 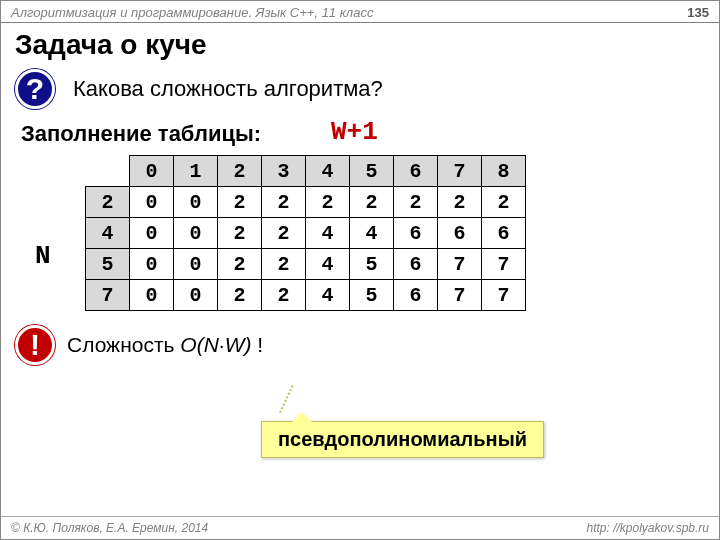 I want to click on slide-title: Задача о куче, so click(x=360, y=46).